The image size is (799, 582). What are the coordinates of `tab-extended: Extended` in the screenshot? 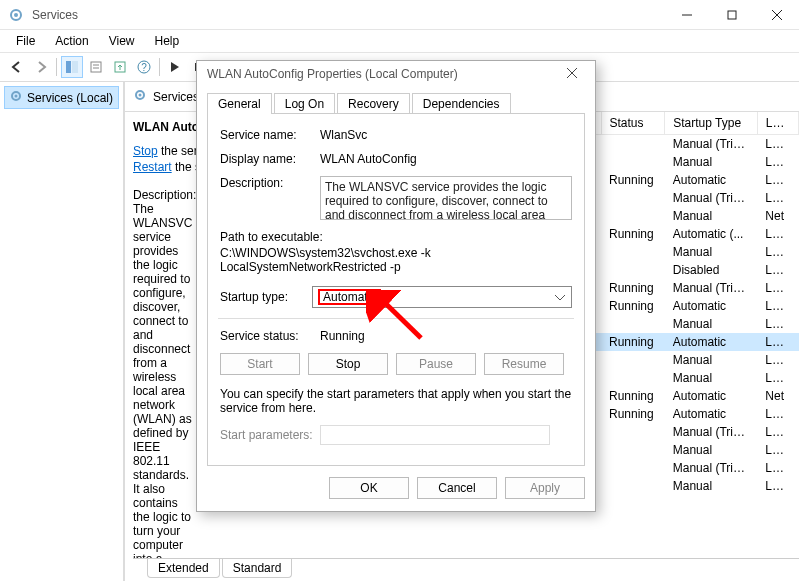 It's located at (184, 568).